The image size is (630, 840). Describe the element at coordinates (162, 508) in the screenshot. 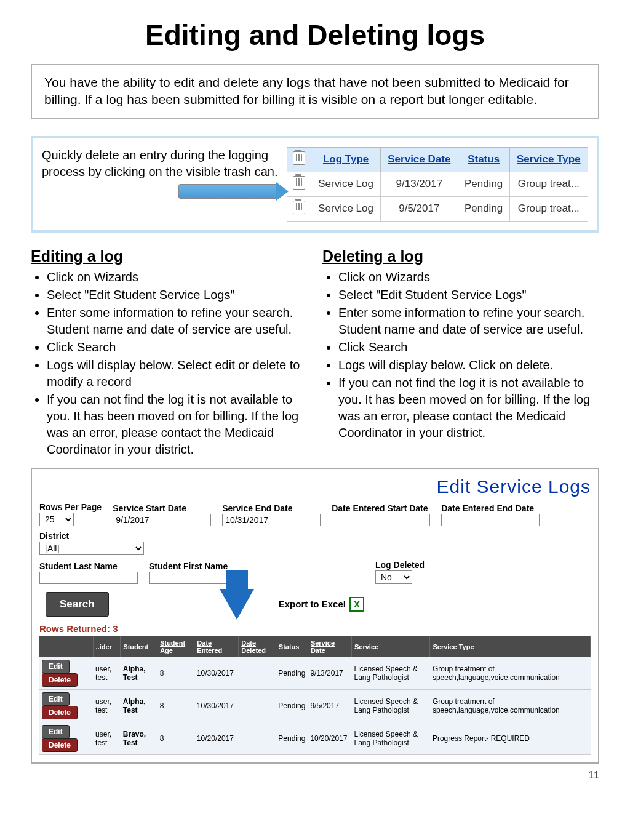

I see `service-start-label: Service Start Date` at that location.